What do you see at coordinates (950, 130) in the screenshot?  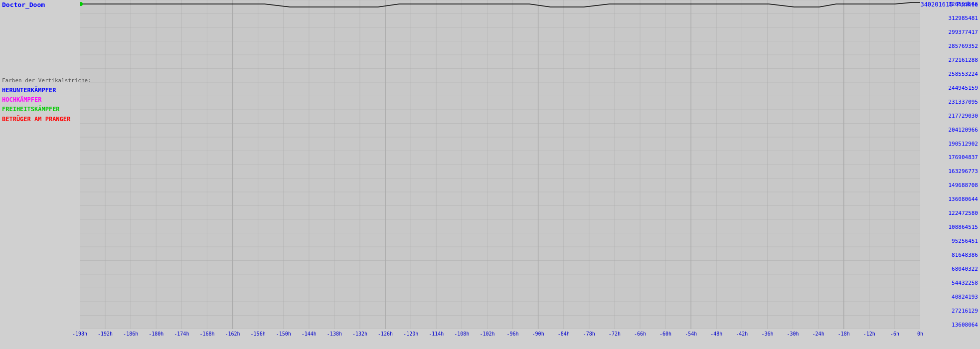 I see `y-label: 204120966` at bounding box center [950, 130].